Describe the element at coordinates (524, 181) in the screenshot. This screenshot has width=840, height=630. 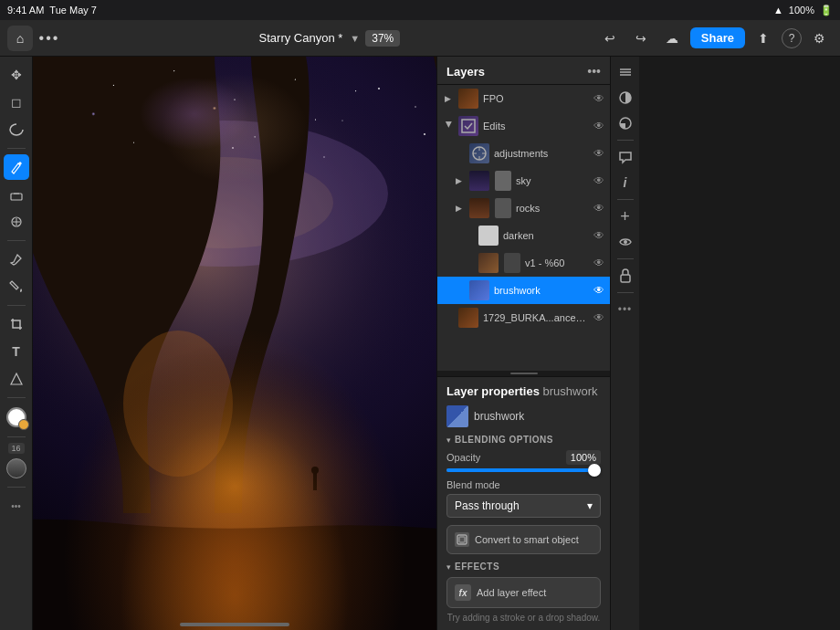
I see `layer-sky: ▶ sky 👁` at that location.